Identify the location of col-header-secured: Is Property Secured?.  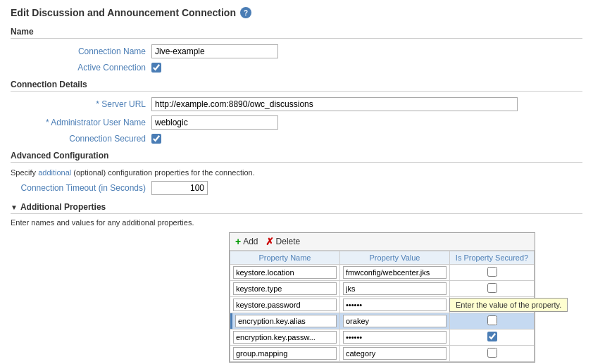
(492, 258).